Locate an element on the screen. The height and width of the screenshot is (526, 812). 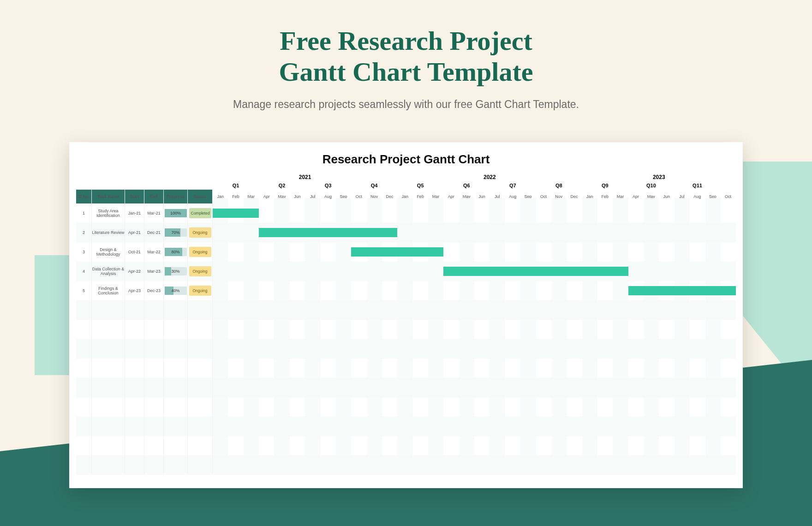
col-task: Task Name is located at coordinates (108, 197).